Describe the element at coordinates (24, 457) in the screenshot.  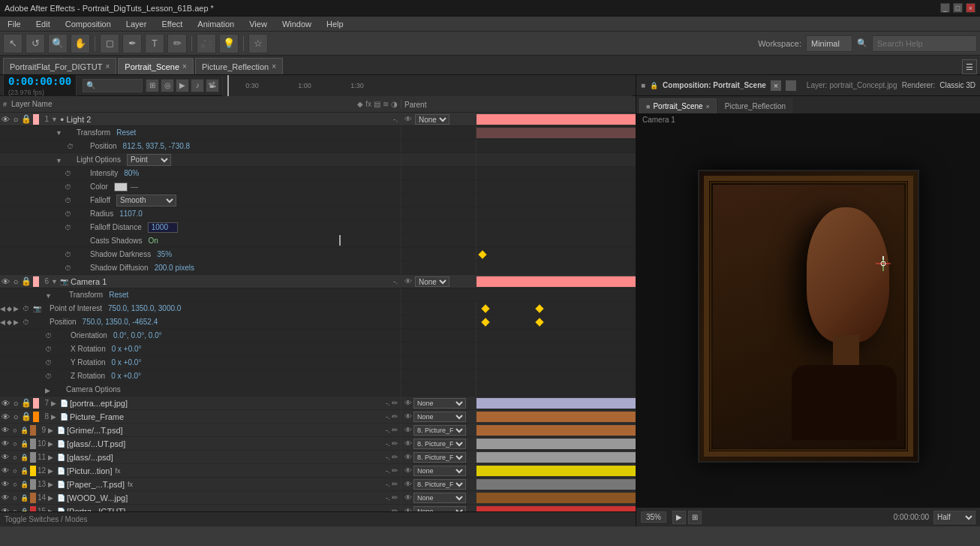
I see `l11-lock: 🔒` at that location.